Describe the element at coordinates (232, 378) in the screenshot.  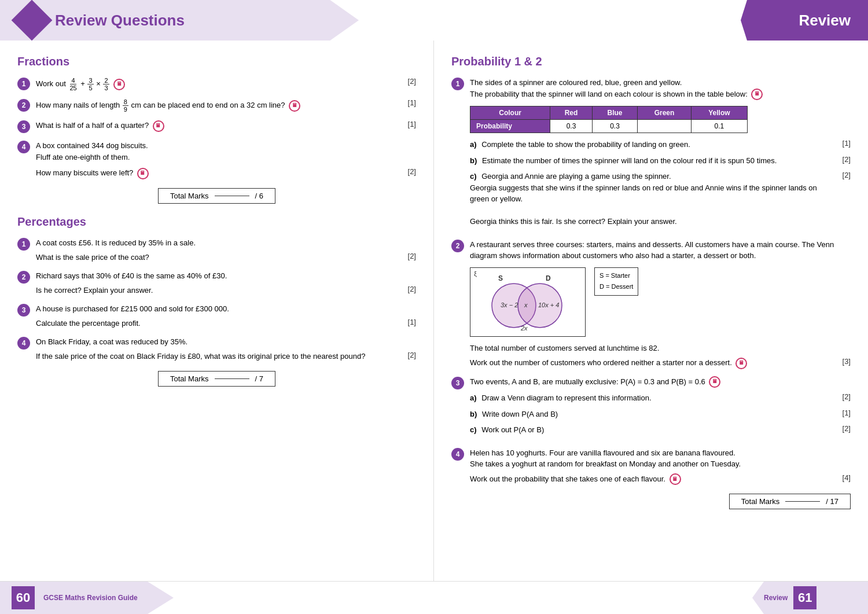
I see `pct-total-marks-line` at that location.